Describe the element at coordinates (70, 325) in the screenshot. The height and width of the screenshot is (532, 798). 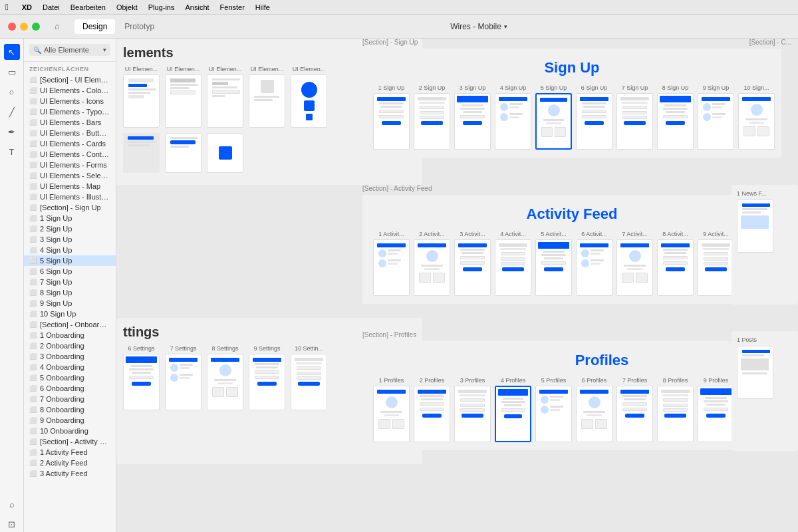
I see `sidebar-item: ⬜[Section] - Onboarding` at that location.